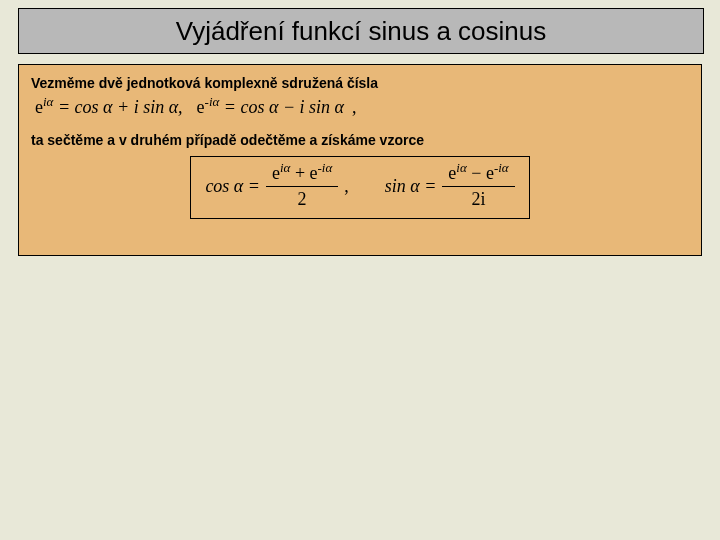 Image resolution: width=720 pixels, height=540 pixels. Describe the element at coordinates (326, 168) in the screenshot. I see `cos-num-exp2: -iα` at that location.